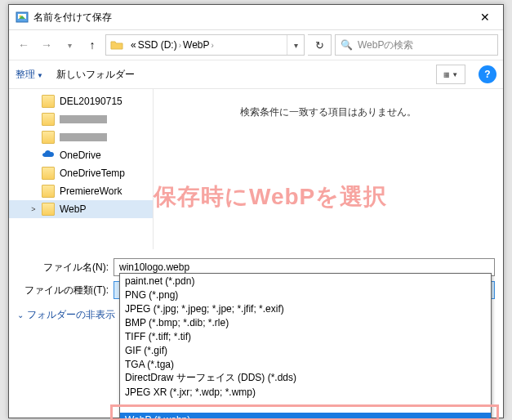 The height and width of the screenshot is (420, 512). Describe the element at coordinates (385, 46) in the screenshot. I see `search-placeholder: WebPの検索` at that location.